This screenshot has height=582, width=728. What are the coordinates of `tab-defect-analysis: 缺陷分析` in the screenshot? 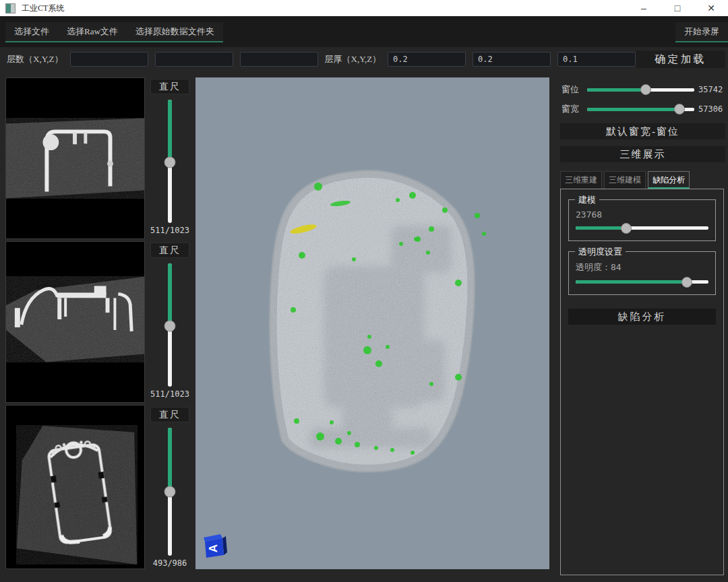 It's located at (669, 180).